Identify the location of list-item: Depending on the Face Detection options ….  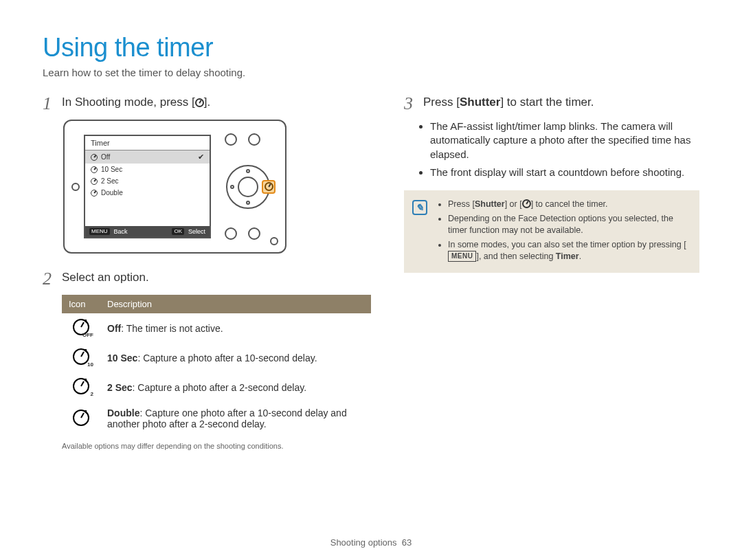
(569, 225).